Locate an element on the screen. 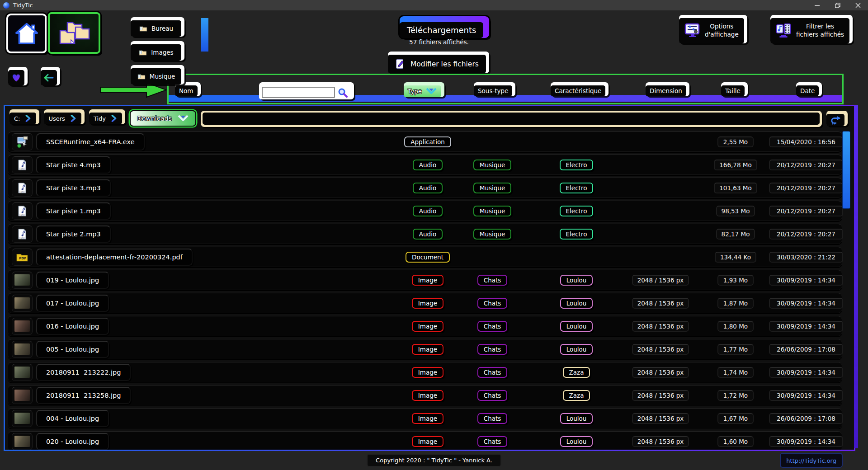 The width and height of the screenshot is (868, 470). chevron-down-icon is located at coordinates (431, 91).